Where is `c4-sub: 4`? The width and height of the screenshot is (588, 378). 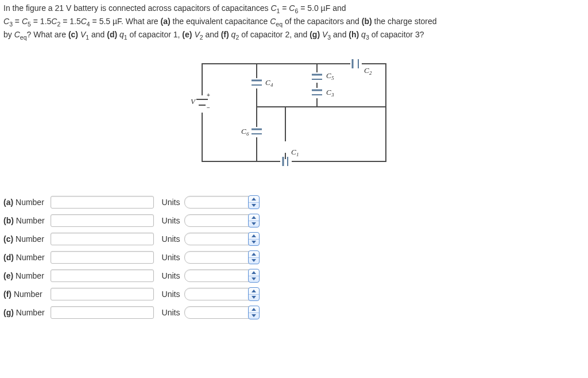 c4-sub: 4 is located at coordinates (272, 85).